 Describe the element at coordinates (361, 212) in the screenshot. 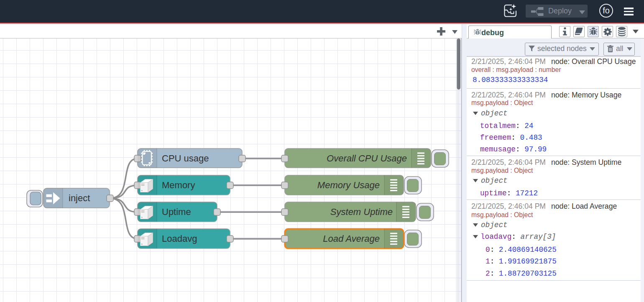

I see `svg-text: System Uptime` at that location.